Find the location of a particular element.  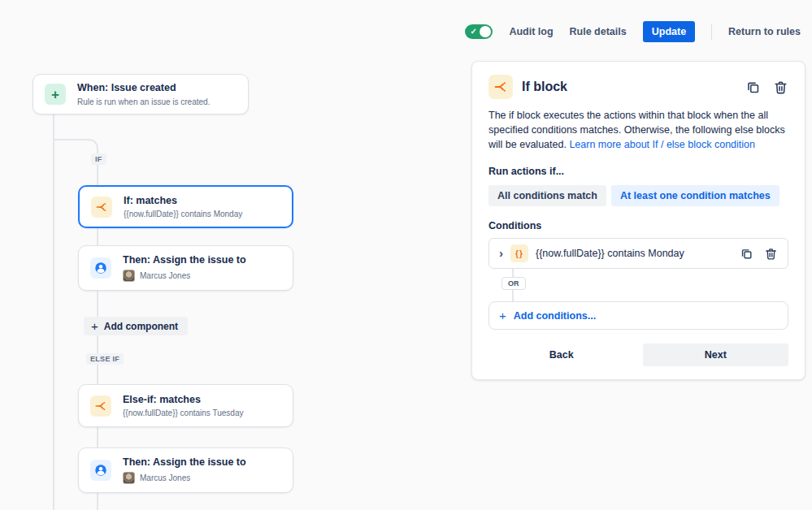

learn-more-link: Learn more about If / else block conditi… is located at coordinates (662, 145).